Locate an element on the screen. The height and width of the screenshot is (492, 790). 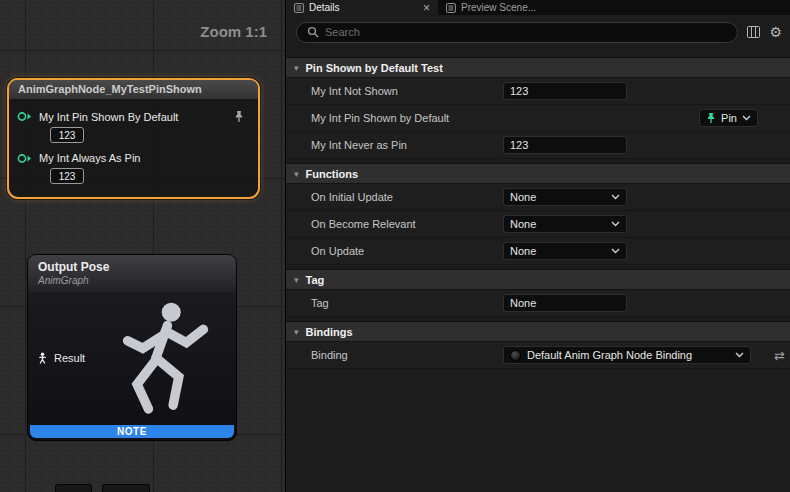
property-matrix-icon is located at coordinates (754, 32).